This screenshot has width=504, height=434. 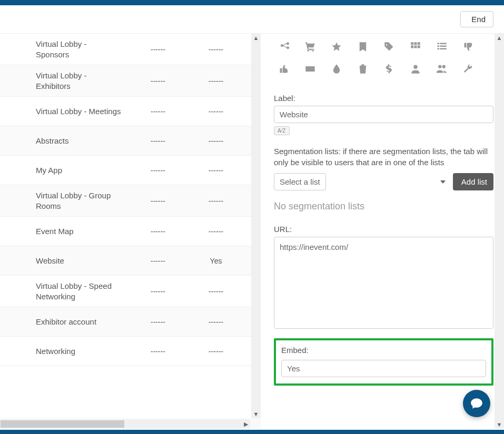 What do you see at coordinates (63, 81) in the screenshot?
I see `tab-name-cell: Virtual Lobby - Exhibitors` at bounding box center [63, 81].